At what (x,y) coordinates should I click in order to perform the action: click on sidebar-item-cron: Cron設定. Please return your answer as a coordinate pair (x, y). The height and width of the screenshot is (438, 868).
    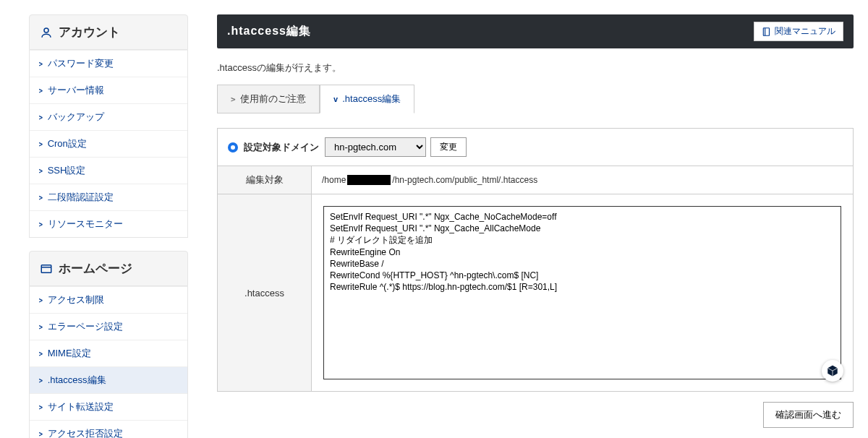
    Looking at the image, I should click on (109, 143).